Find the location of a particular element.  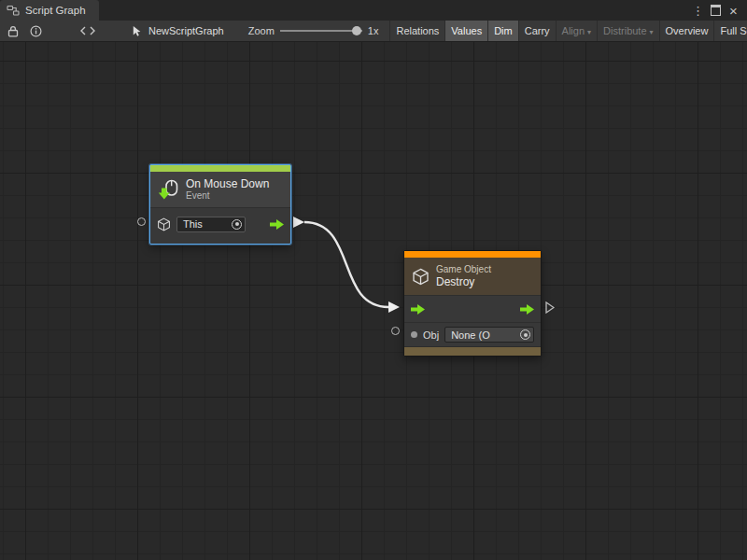

pointer-icon is located at coordinates (136, 32).